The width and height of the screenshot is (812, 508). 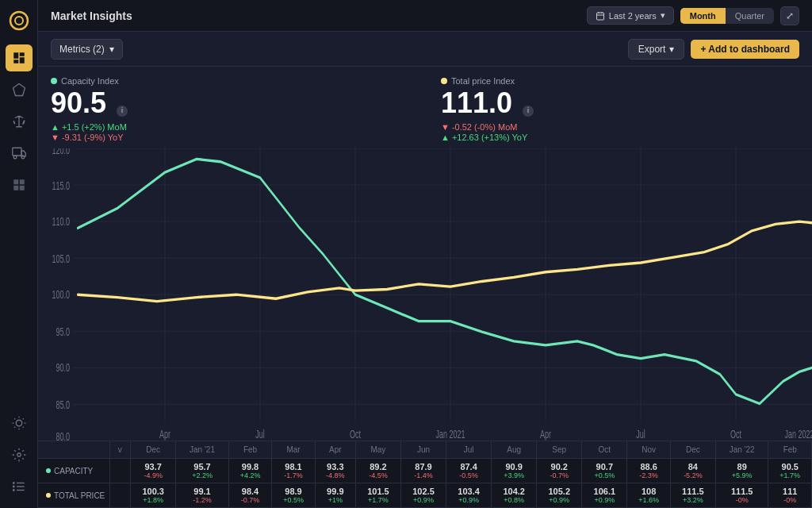 What do you see at coordinates (230, 110) in the screenshot?
I see `kpi-card-capacity: Capacity Index 90.5 i ▲ +1.5 (+2%) MoM ▼…` at bounding box center [230, 110].